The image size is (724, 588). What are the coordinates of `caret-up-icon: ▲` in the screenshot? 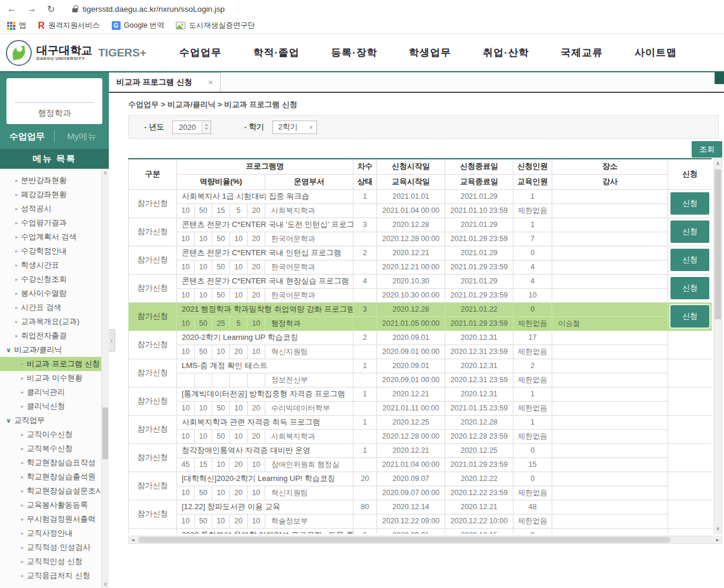 It's located at (206, 125).